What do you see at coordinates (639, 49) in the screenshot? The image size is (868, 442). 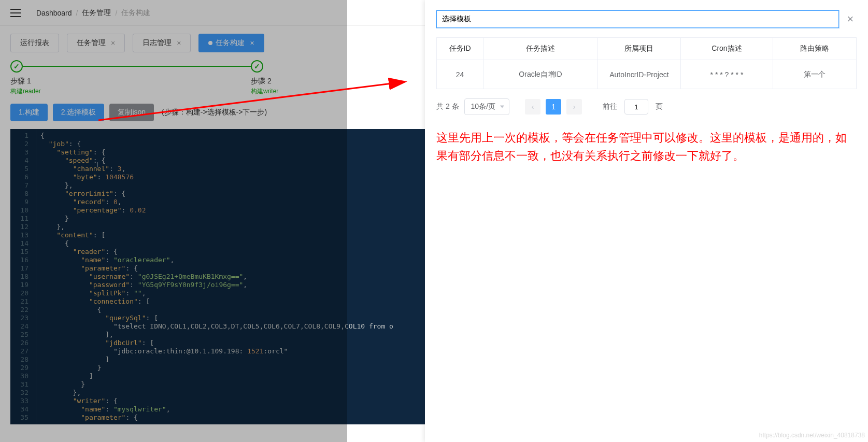 I see `col-project: 所属项目` at bounding box center [639, 49].